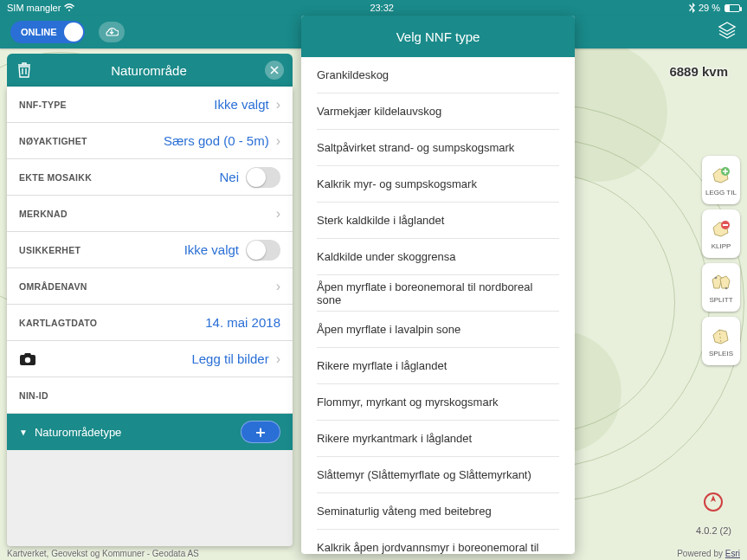 This screenshot has height=560, width=747. What do you see at coordinates (692, 8) in the screenshot?
I see `bluetooth-icon` at bounding box center [692, 8].